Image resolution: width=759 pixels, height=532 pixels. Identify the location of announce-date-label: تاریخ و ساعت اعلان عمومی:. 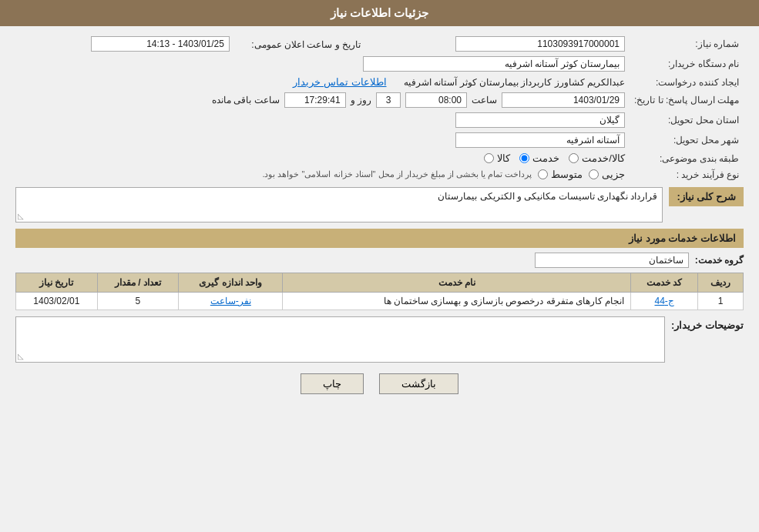
(306, 45).